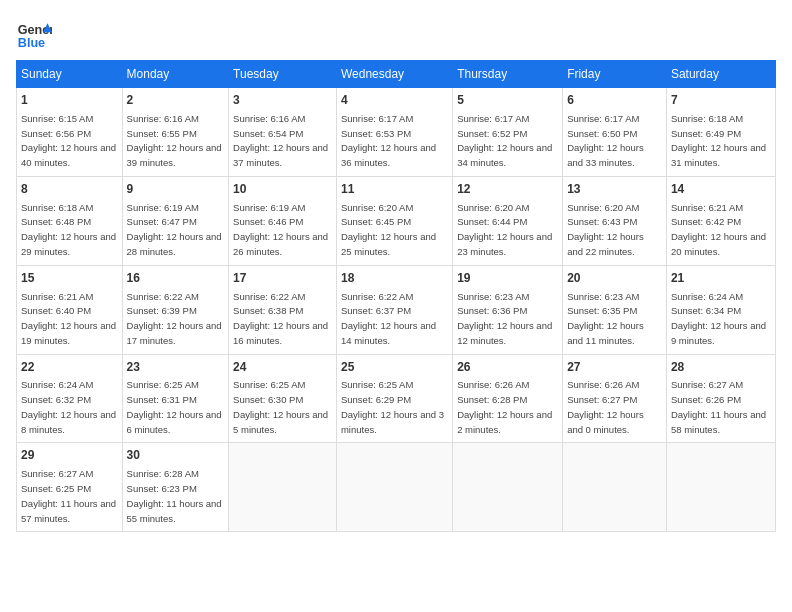 This screenshot has width=792, height=612. Describe the element at coordinates (720, 220) in the screenshot. I see `calendar-cell: 14Sunrise: 6:21 AMSunset: 6:42 PMDayligh…` at that location.